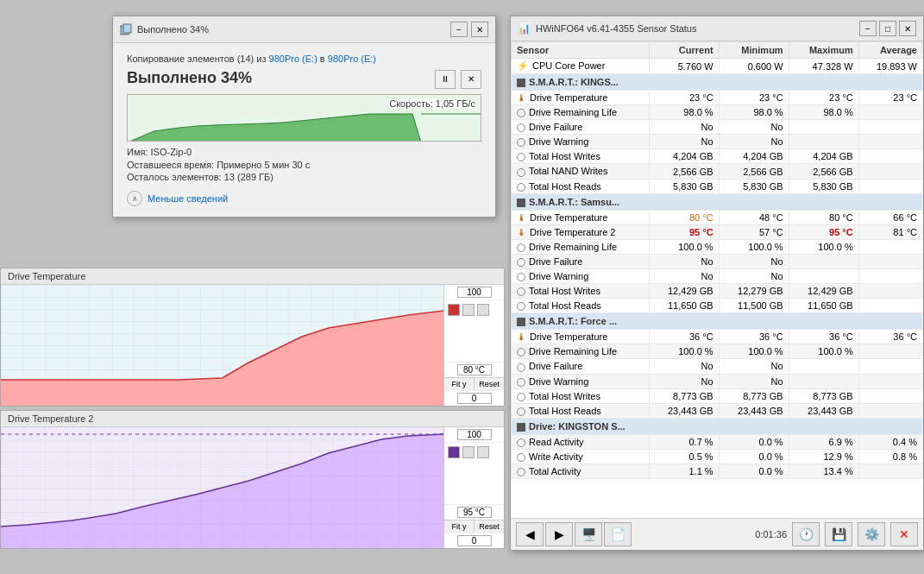 This screenshot has width=924, height=574. What do you see at coordinates (454, 310) in the screenshot?
I see `graph1-color-box` at bounding box center [454, 310].